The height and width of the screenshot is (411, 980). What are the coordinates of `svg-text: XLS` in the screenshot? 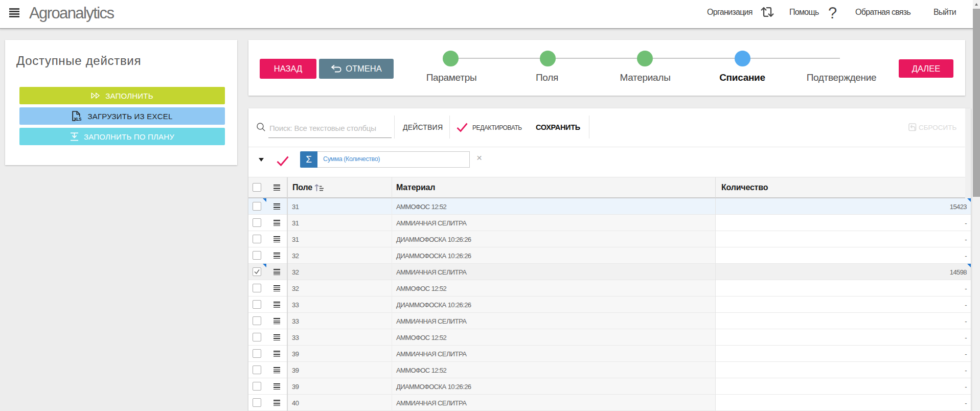 It's located at (78, 119).